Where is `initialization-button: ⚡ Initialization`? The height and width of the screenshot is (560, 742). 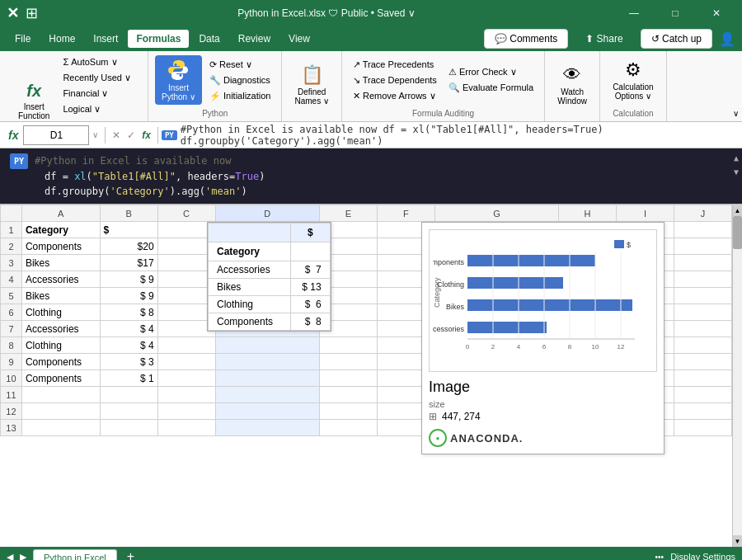
initialization-button: ⚡ Initialization is located at coordinates (241, 96).